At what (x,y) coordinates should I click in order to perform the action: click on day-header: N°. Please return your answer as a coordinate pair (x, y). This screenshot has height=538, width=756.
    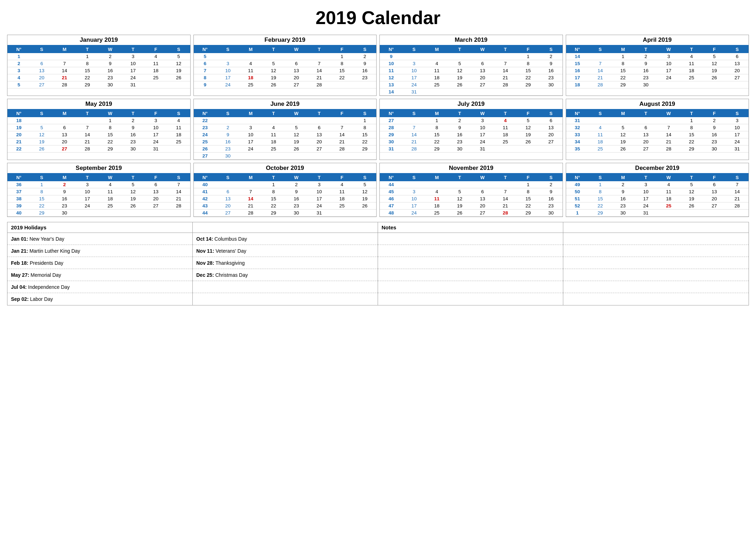
    Looking at the image, I should click on (391, 50).